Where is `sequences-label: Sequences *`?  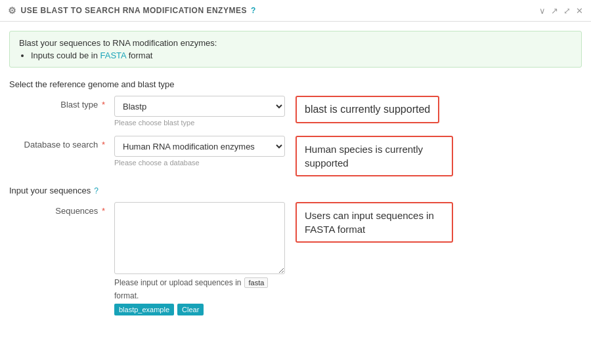
sequences-label: Sequences * is located at coordinates (62, 209).